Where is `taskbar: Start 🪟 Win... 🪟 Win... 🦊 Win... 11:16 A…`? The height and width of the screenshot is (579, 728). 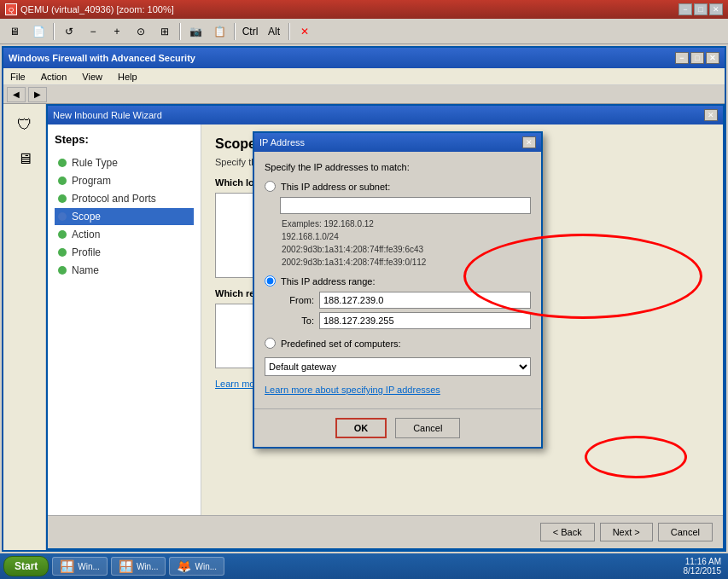 taskbar: Start 🪟 Win... 🪟 Win... 🦊 Win... 11:16 A… is located at coordinates (364, 566).